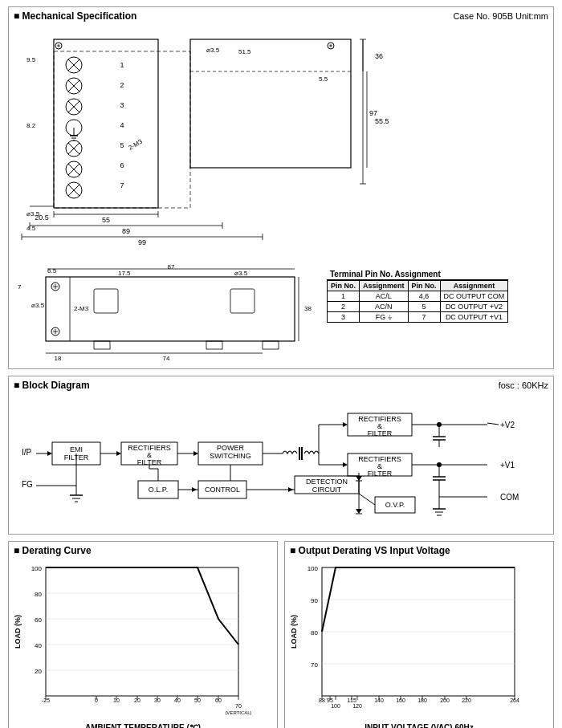 The image size is (562, 728). Describe the element at coordinates (158, 490) in the screenshot. I see `svg-text: O.L.P.` at that location.